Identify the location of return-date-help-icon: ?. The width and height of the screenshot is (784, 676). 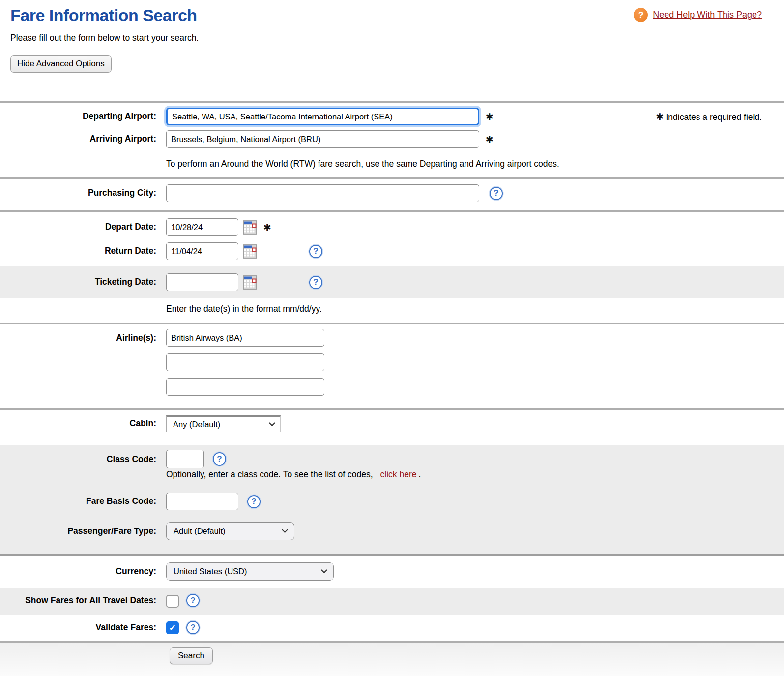
(316, 252).